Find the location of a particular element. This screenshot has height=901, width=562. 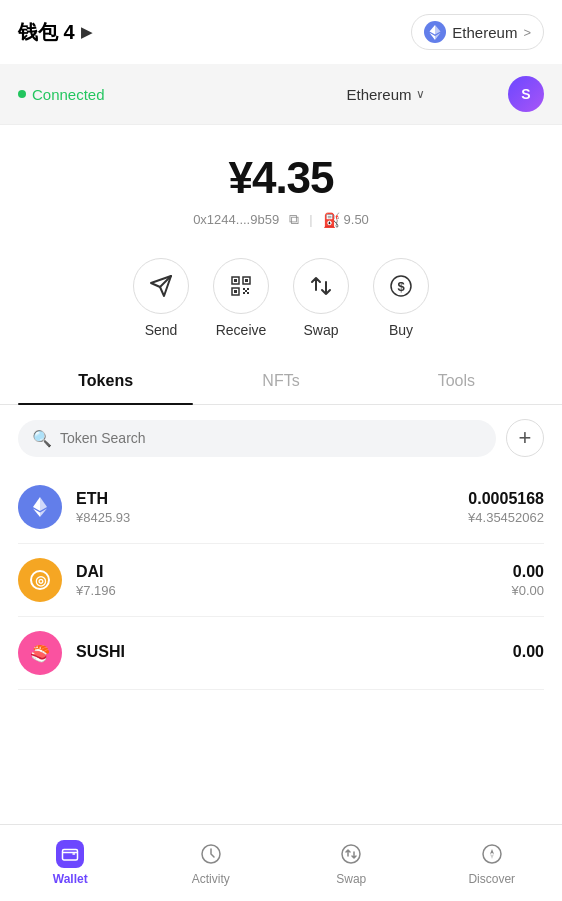

swap-action-button: Swap is located at coordinates (321, 298).